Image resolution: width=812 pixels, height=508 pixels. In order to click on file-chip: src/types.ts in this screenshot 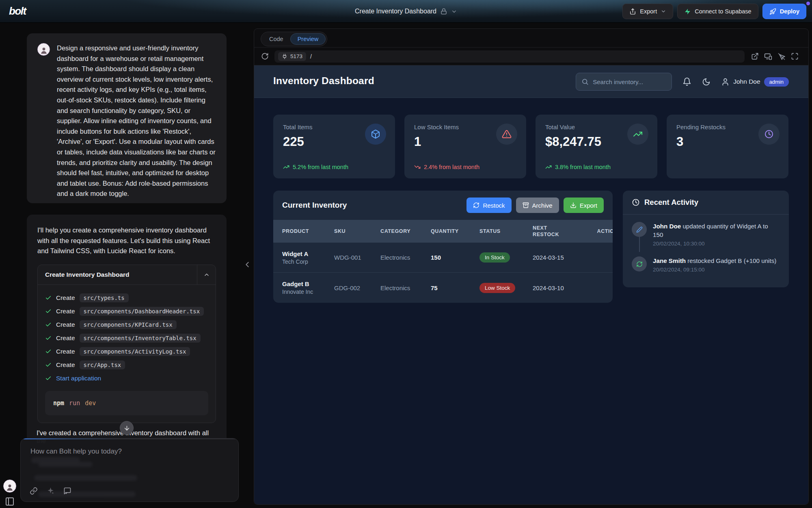, I will do `click(104, 298)`.